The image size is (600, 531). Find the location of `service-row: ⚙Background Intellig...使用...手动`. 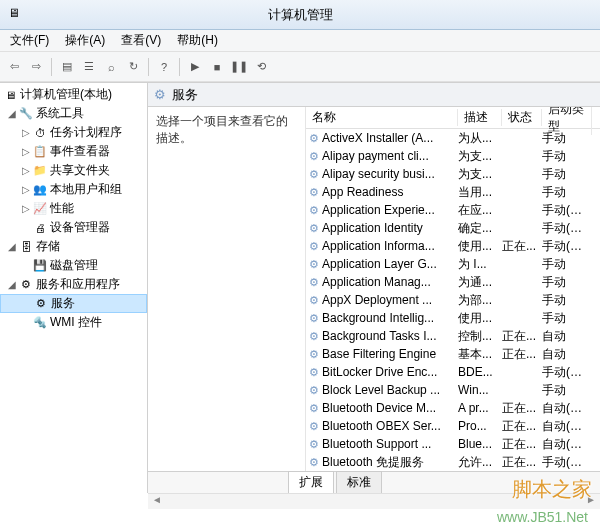

service-row: ⚙Background Intellig...使用...手动 is located at coordinates (453, 318).